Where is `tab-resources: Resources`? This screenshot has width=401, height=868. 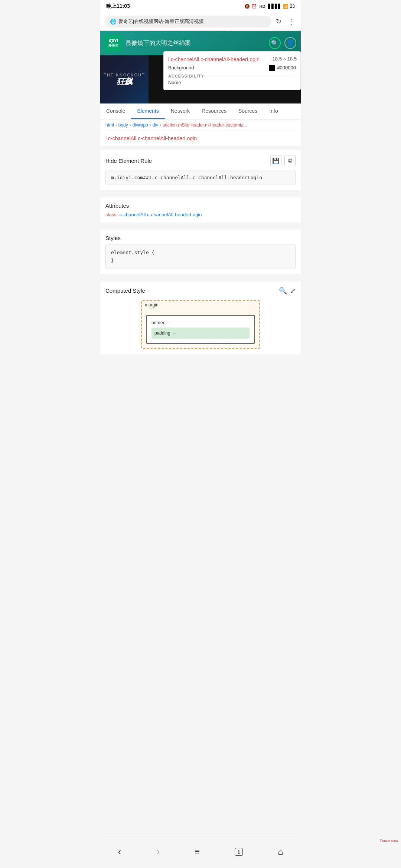
tab-resources: Resources is located at coordinates (214, 111).